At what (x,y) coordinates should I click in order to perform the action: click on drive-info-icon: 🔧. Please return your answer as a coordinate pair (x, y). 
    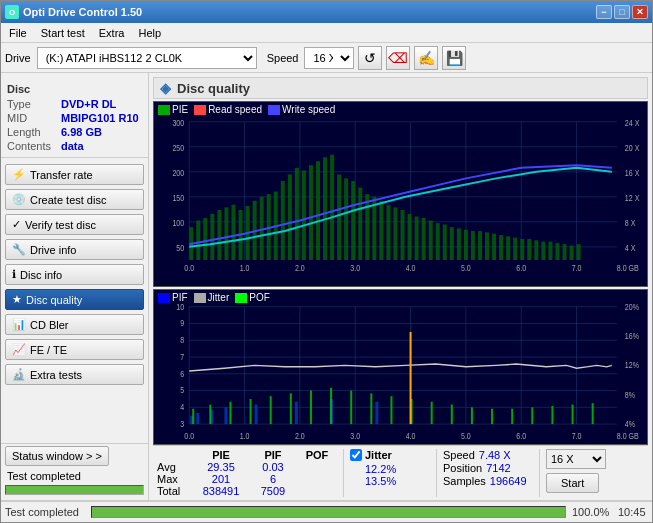
    Looking at the image, I should click on (19, 250).